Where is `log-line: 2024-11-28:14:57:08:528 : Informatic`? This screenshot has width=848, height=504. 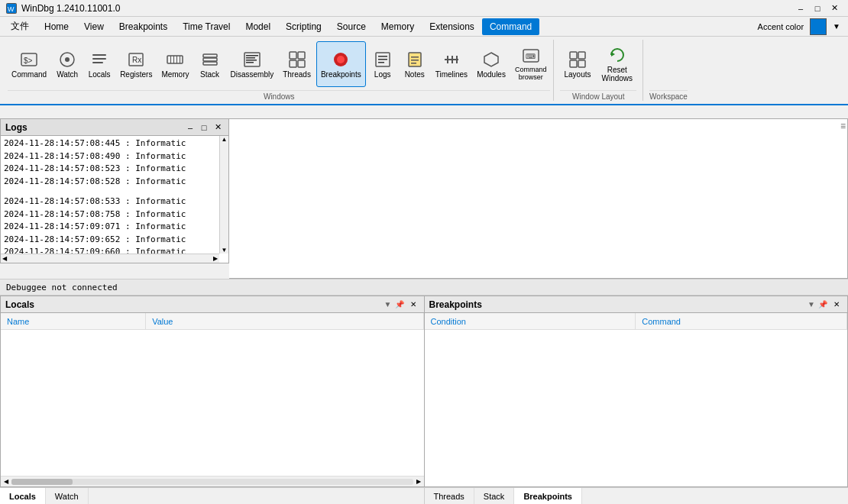
log-line: 2024-11-28:14:57:08:528 : Informatic is located at coordinates (115, 182).